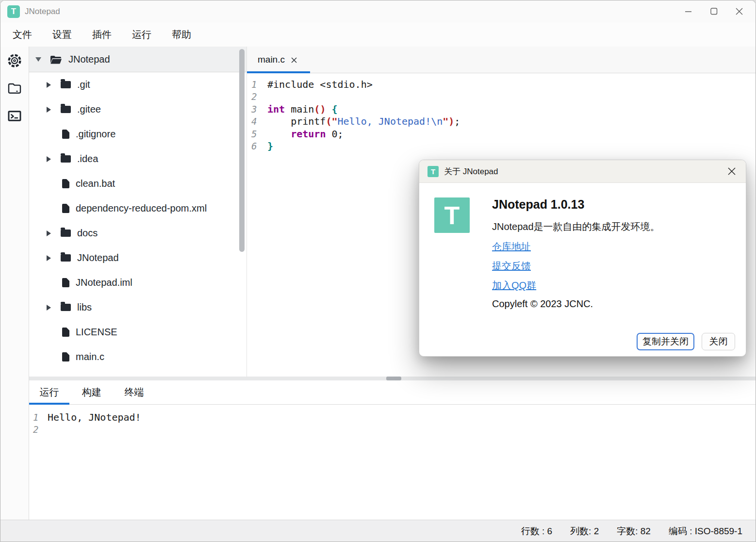  I want to click on chevron-down-icon, so click(38, 59).